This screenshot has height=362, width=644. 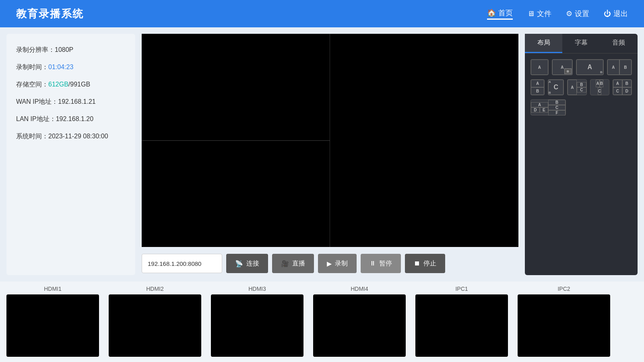 What do you see at coordinates (337, 263) in the screenshot?
I see `record-button: ▶ 录制` at bounding box center [337, 263].